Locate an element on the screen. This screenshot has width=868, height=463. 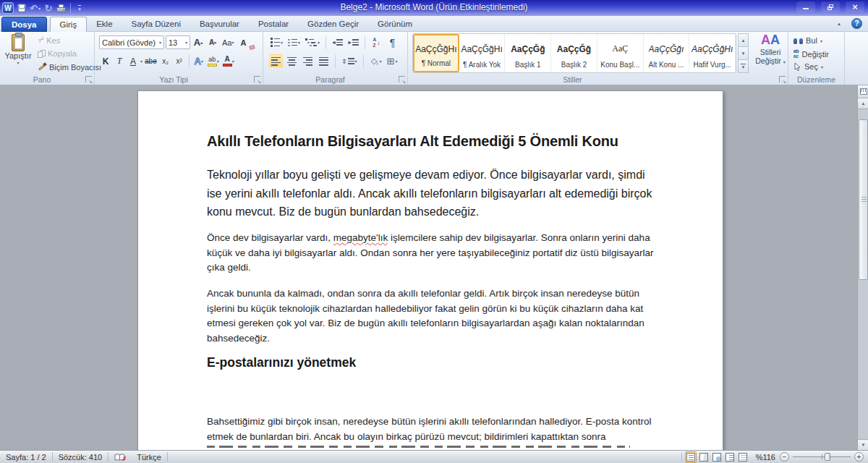
align-left-button is located at coordinates (276, 61).